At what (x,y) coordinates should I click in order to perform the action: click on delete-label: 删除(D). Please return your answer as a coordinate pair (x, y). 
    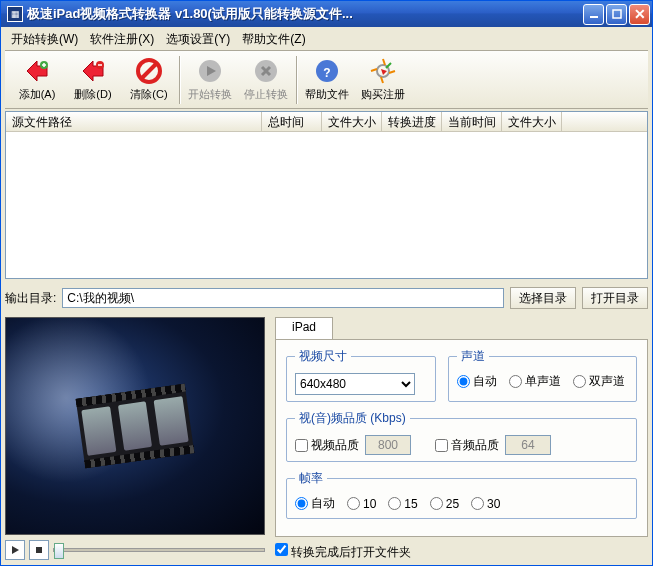
    Looking at the image, I should click on (92, 94).